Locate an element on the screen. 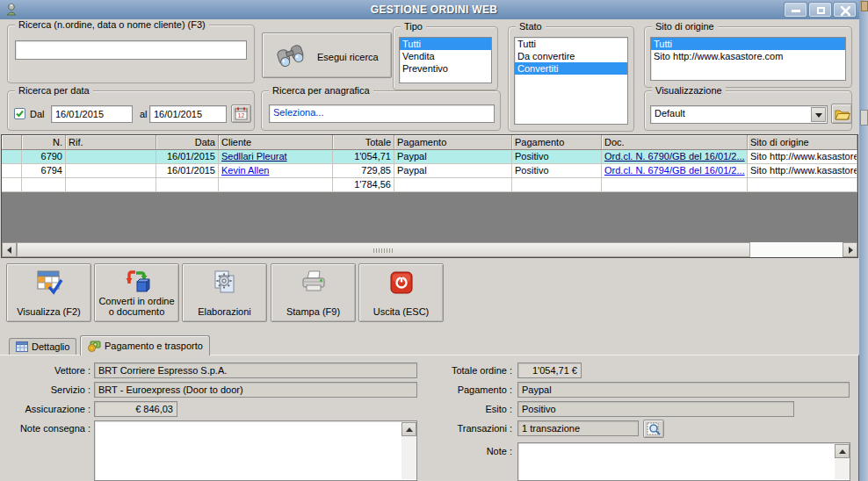 The height and width of the screenshot is (481, 868). header-doc: Doc. is located at coordinates (675, 142).